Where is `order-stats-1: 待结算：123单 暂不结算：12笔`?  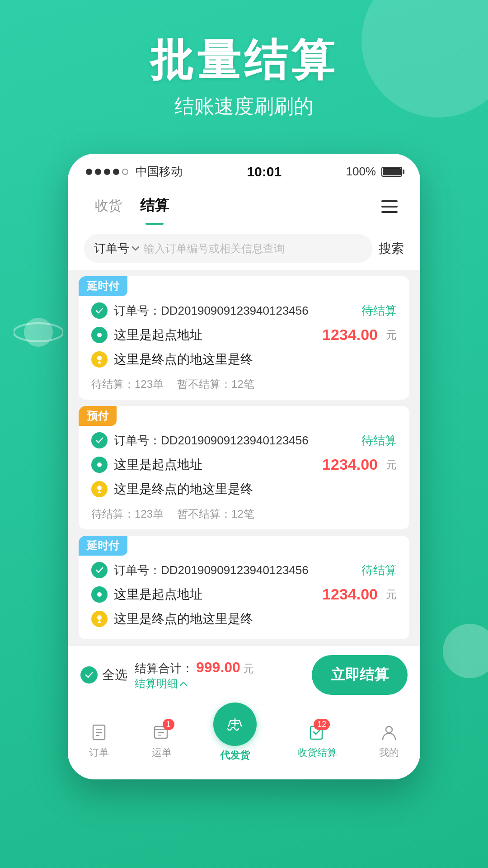 order-stats-1: 待结算：123单 暂不结算：12笔 is located at coordinates (244, 382).